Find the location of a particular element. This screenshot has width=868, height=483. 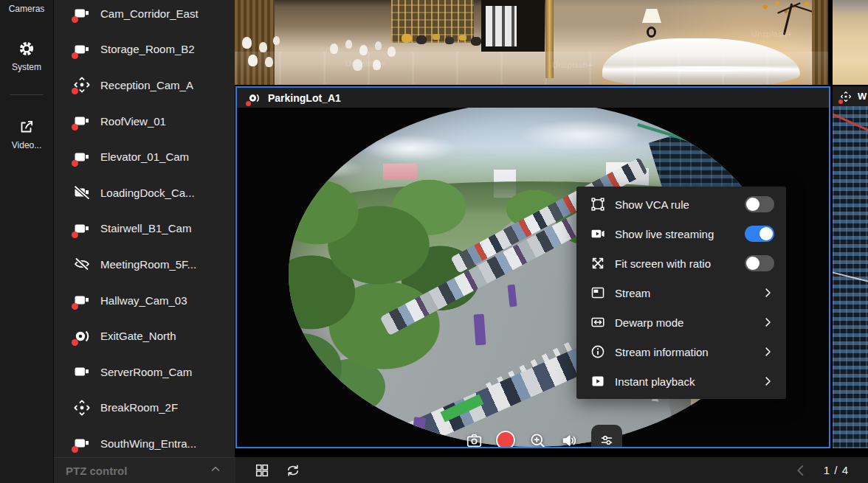

stream-settings-button is located at coordinates (607, 436).